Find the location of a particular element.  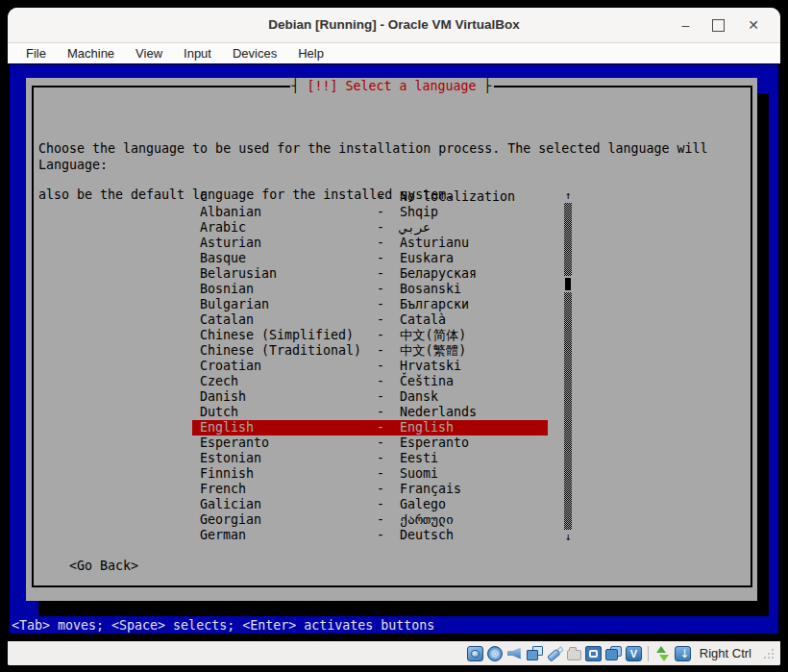

scrollbar: ↑ ↓ is located at coordinates (568, 366).